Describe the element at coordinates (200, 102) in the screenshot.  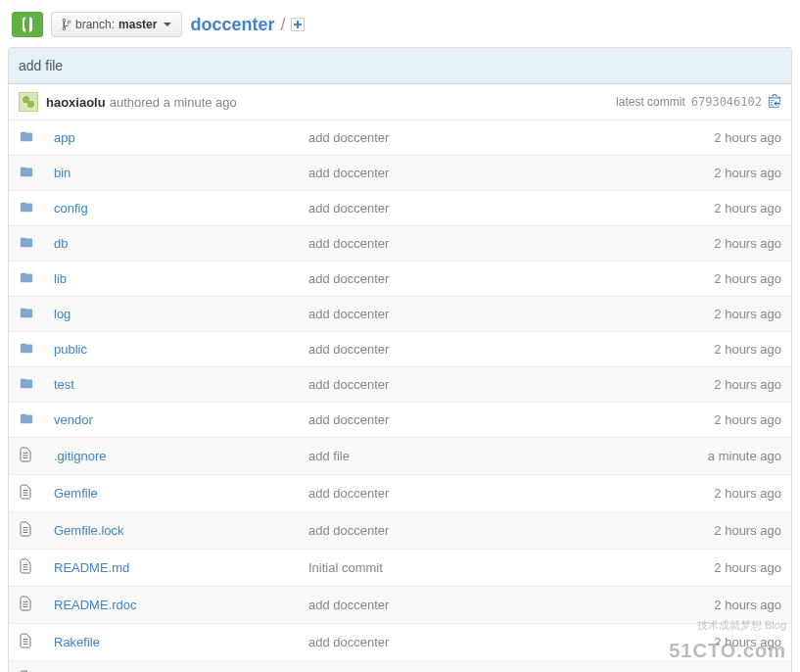
I see `commit-authored-time: a minute ago` at that location.